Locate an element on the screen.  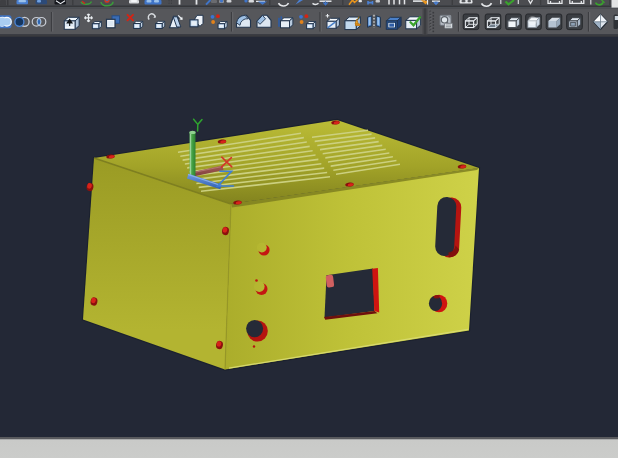
toolbar-button-partial-right is located at coordinates (616, 22).